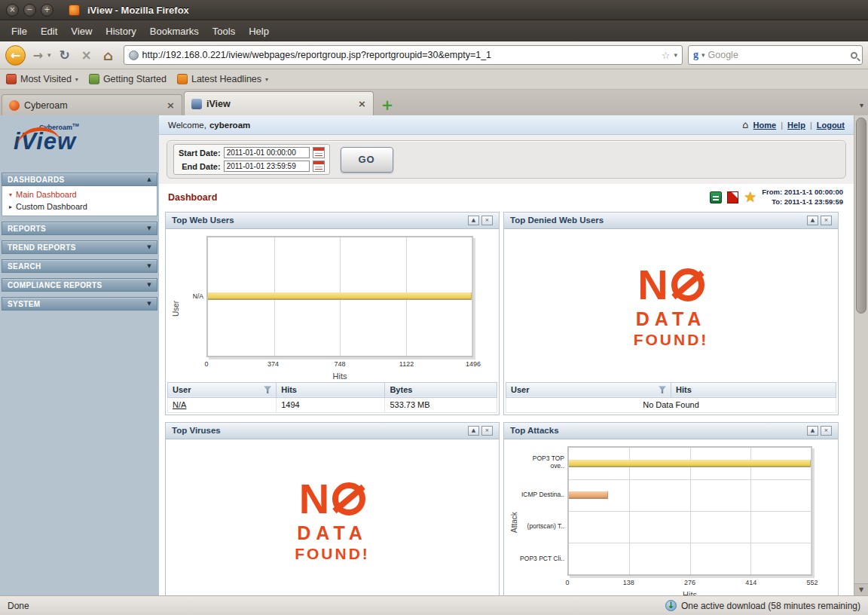 The image size is (868, 615). Describe the element at coordinates (80, 194) in the screenshot. I see `sidebar-item-main-dashboard: ▾ Main Dashboard` at that location.